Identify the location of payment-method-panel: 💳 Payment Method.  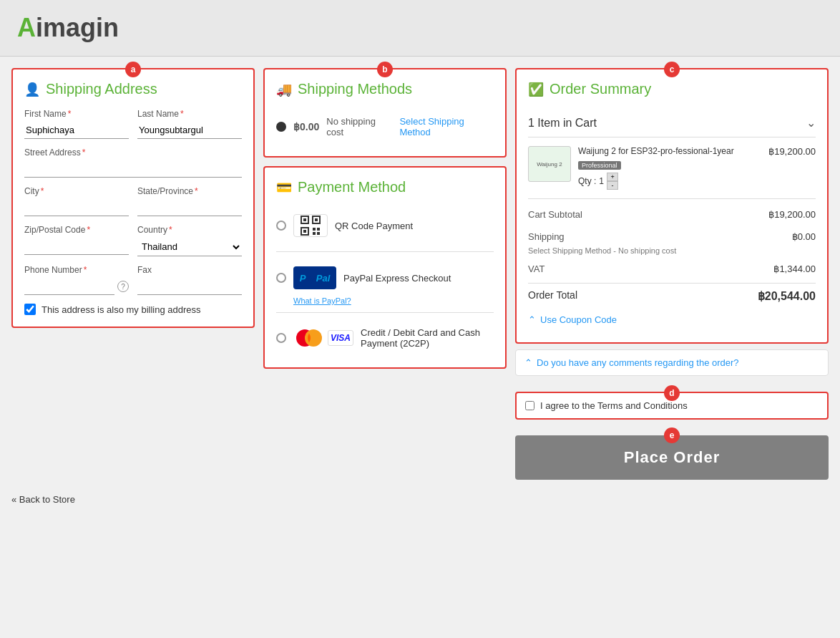
(385, 268).